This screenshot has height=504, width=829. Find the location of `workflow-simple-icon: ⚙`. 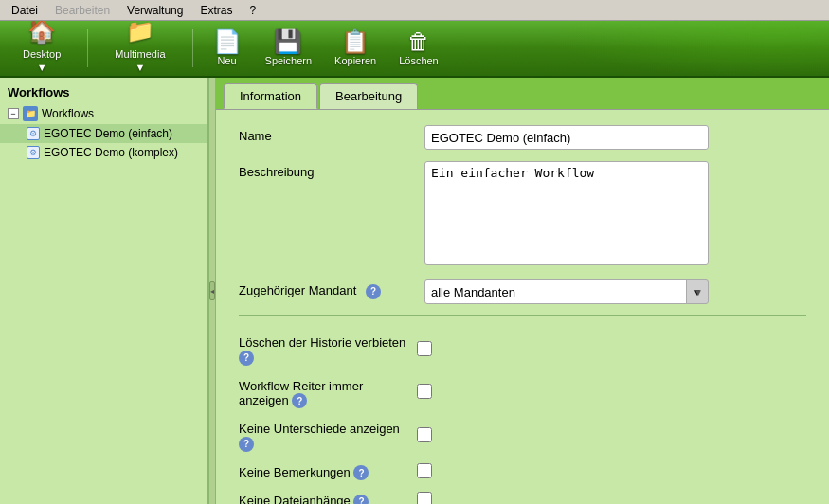

workflow-simple-icon: ⚙ is located at coordinates (33, 134).